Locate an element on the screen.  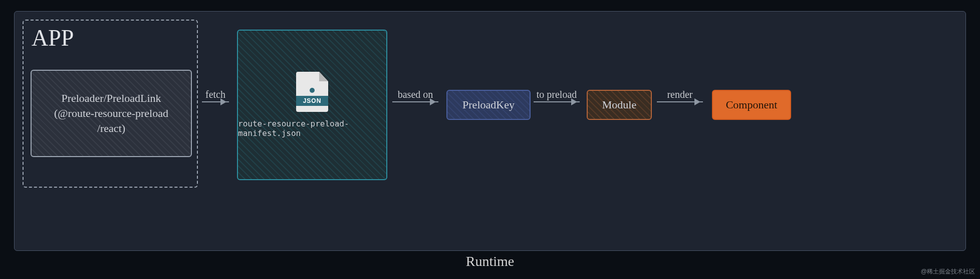
app-title: APP is located at coordinates (110, 38).